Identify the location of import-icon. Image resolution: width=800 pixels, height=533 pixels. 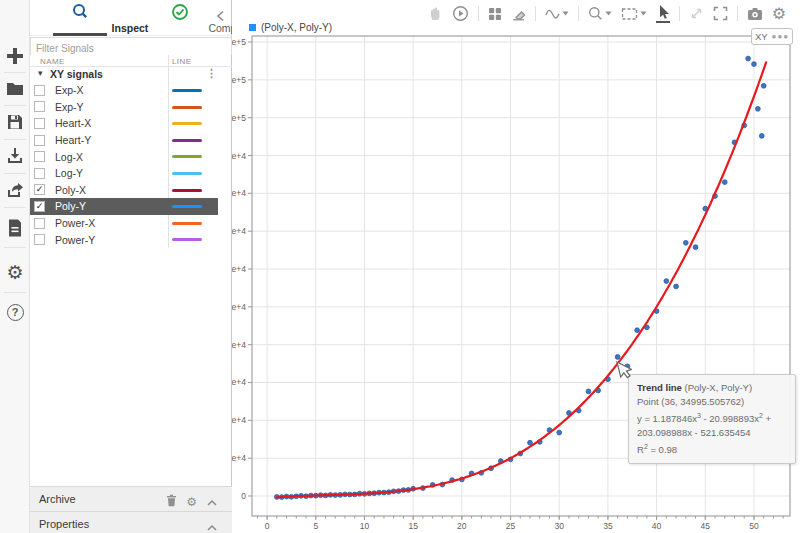
(15, 156).